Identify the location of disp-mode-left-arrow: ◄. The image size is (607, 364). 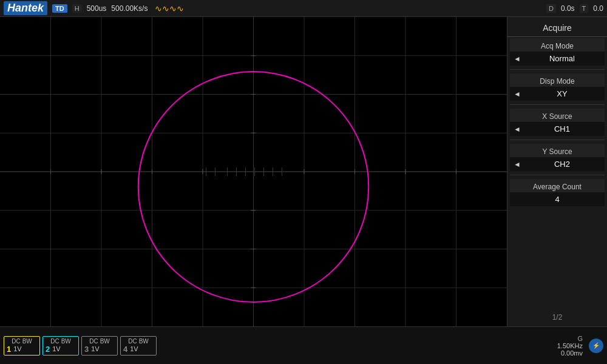
(517, 94).